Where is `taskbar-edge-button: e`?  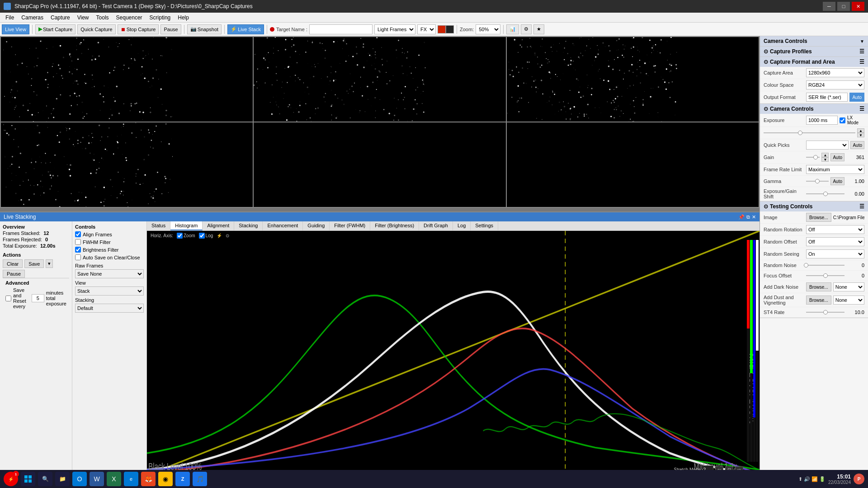 taskbar-edge-button: e is located at coordinates (131, 479).